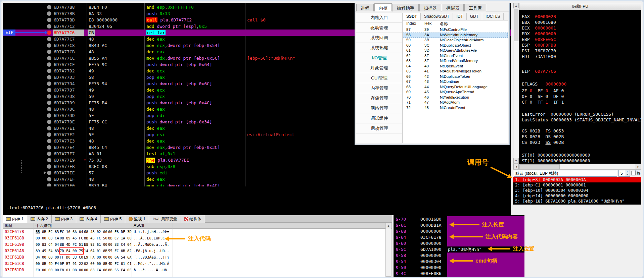 The image size is (644, 278). I want to click on tool-tab-工具库: 工具库, so click(475, 7).